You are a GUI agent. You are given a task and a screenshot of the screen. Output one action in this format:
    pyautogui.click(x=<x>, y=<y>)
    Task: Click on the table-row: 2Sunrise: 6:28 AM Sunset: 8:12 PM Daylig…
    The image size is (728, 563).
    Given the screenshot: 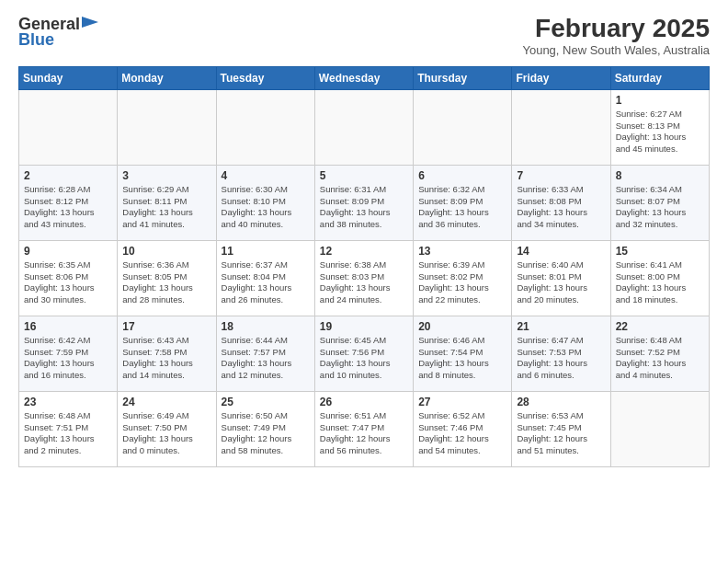 What is the action you would take?
    pyautogui.click(x=68, y=202)
    